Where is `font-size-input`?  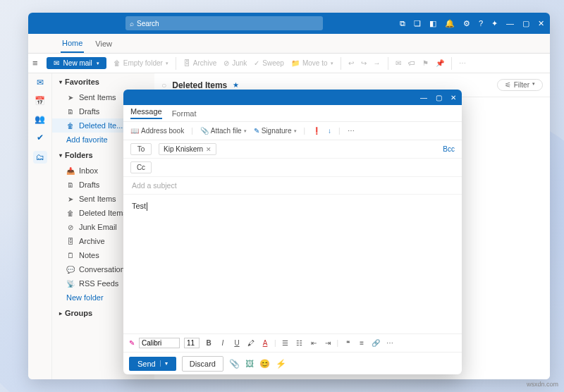 font-size-input is located at coordinates (192, 343).